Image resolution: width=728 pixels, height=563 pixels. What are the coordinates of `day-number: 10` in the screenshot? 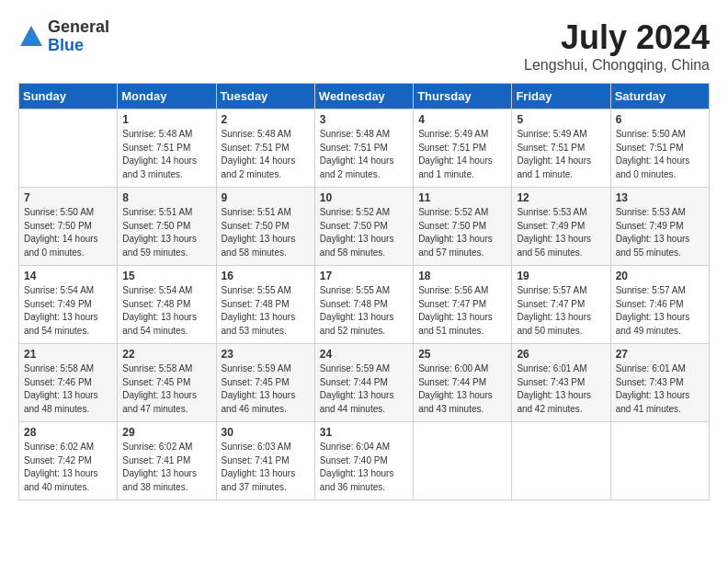 It's located at (364, 198).